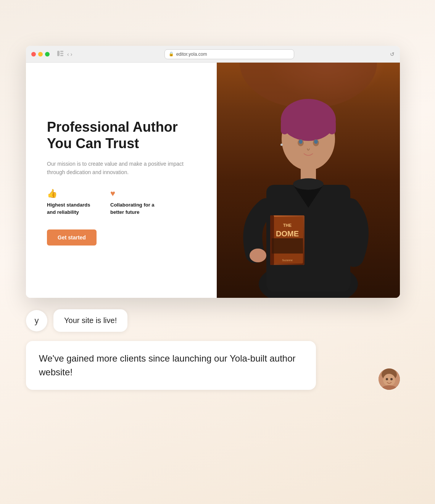  Describe the element at coordinates (287, 225) in the screenshot. I see `svg-text: THE` at that location.